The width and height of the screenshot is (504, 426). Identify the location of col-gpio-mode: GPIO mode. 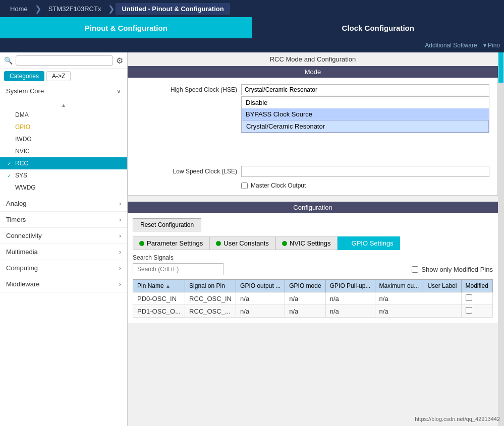
(305, 286).